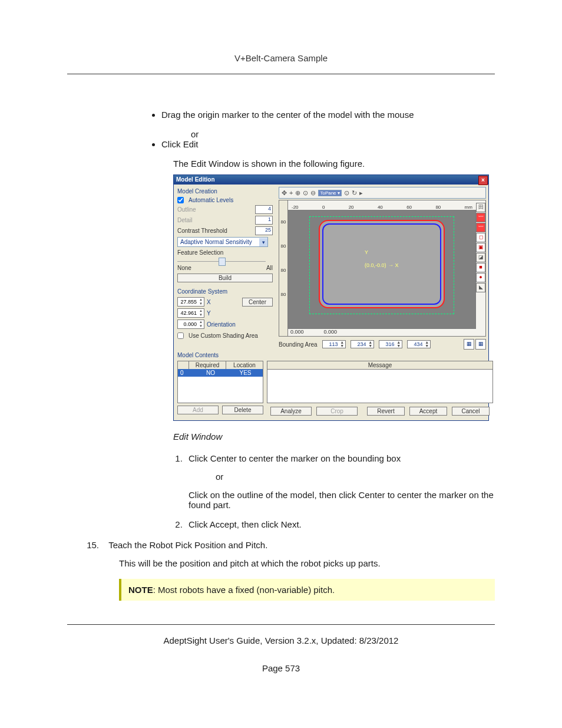 This screenshot has width=562, height=728. I want to click on pointer-icon: ▸, so click(361, 193).